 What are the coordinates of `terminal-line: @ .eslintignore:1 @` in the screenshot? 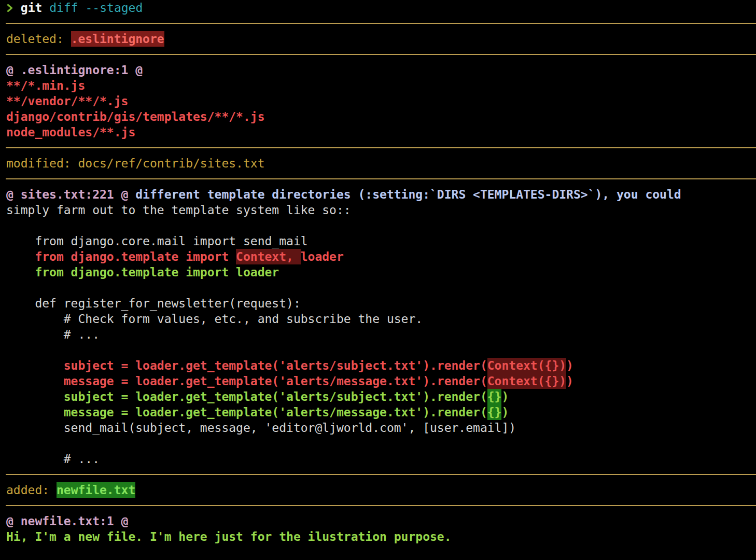 It's located at (381, 70).